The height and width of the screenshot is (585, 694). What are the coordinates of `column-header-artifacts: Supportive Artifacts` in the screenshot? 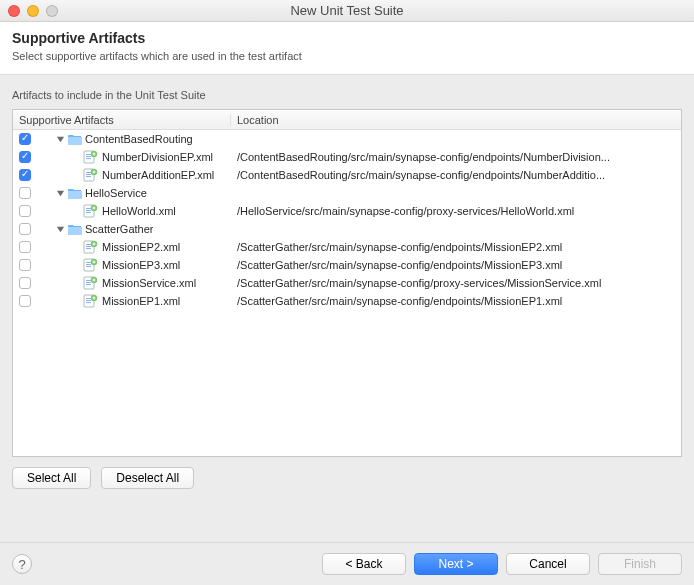 It's located at (122, 120).